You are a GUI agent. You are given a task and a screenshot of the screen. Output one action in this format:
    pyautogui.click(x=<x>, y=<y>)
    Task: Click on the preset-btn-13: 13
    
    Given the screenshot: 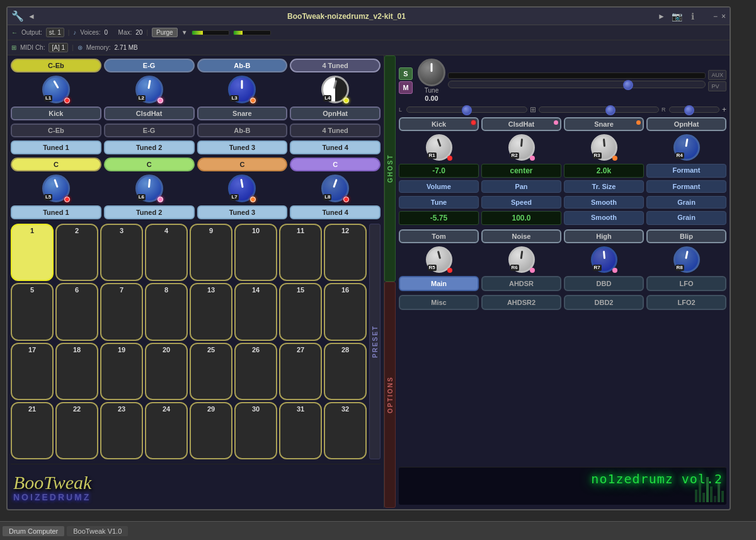 What is the action you would take?
    pyautogui.click(x=211, y=311)
    